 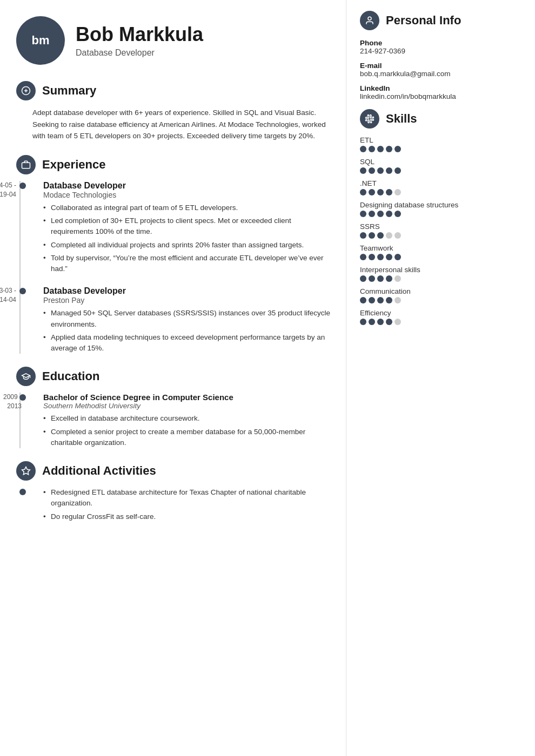 What do you see at coordinates (189, 343) in the screenshot?
I see `bullet: Applied data modeling techniques to exce…` at bounding box center [189, 343].